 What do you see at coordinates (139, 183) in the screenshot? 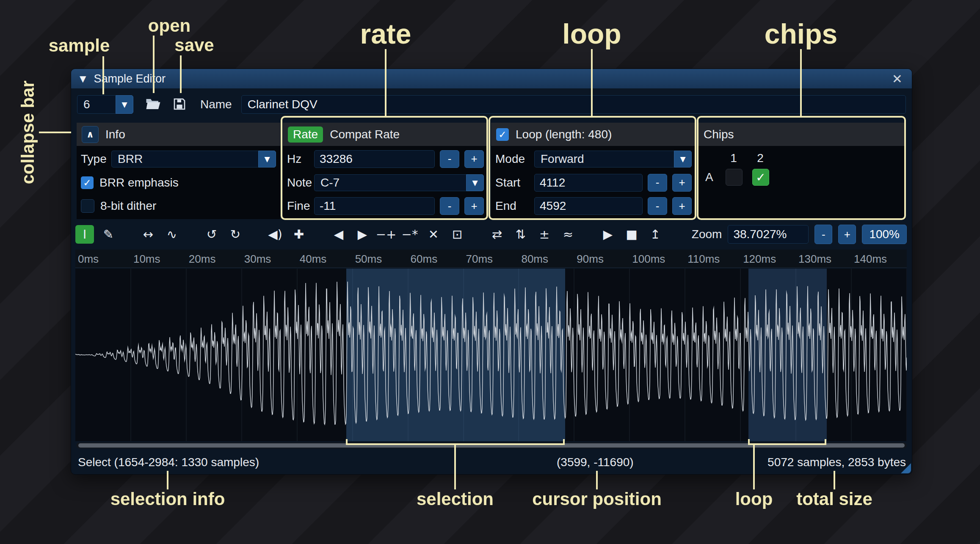
I see `brr-emphasis-label: BRR emphasis` at bounding box center [139, 183].